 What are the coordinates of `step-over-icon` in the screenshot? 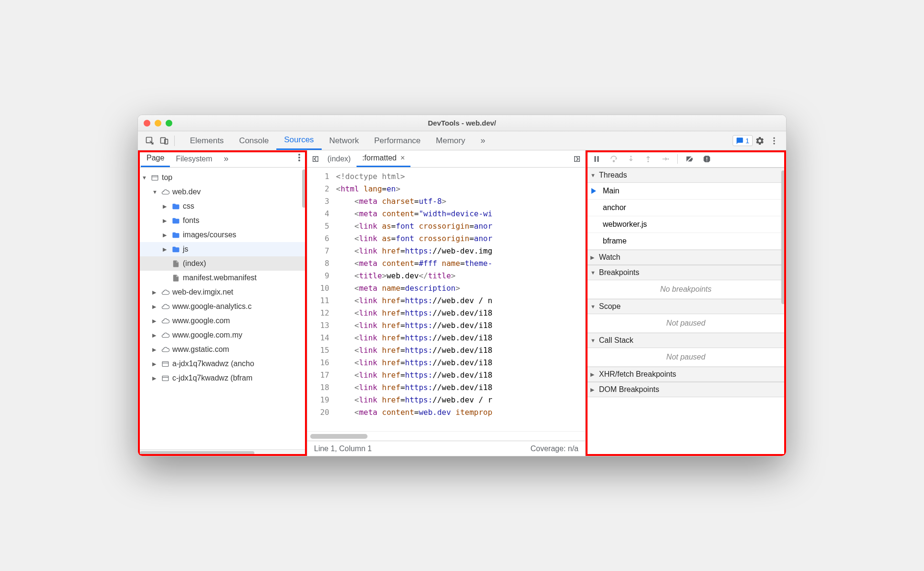 It's located at (614, 159).